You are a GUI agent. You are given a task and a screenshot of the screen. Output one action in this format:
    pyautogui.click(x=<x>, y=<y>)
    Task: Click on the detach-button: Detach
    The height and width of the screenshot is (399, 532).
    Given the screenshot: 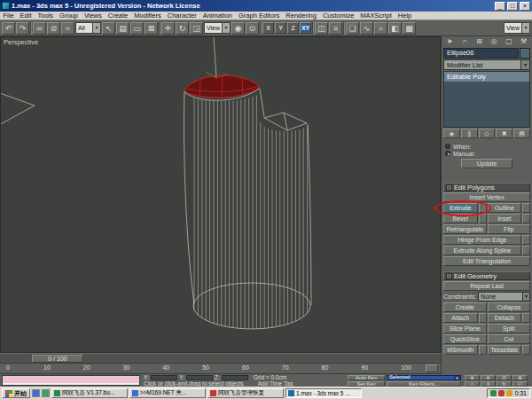 What is the action you would take?
    pyautogui.click(x=505, y=317)
    